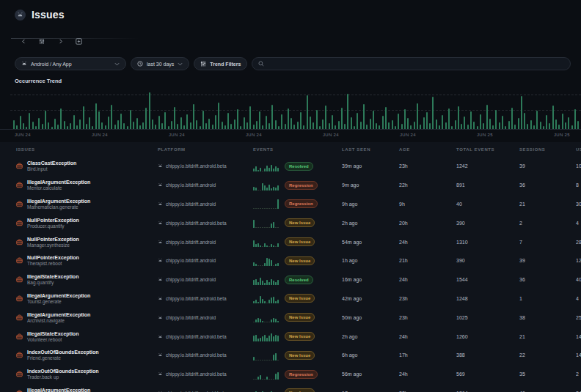 Image resolution: width=581 pixels, height=392 pixels. What do you see at coordinates (53, 239) in the screenshot?
I see `issue-title: NullPointerException` at bounding box center [53, 239].